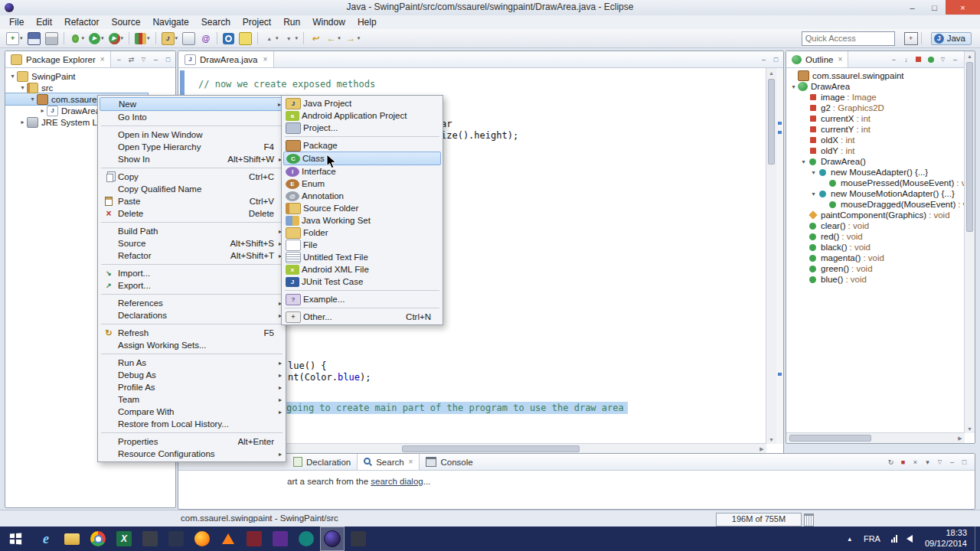 The width and height of the screenshot is (980, 551). Describe the element at coordinates (191, 285) in the screenshot. I see `menu-item-export: Export...` at that location.